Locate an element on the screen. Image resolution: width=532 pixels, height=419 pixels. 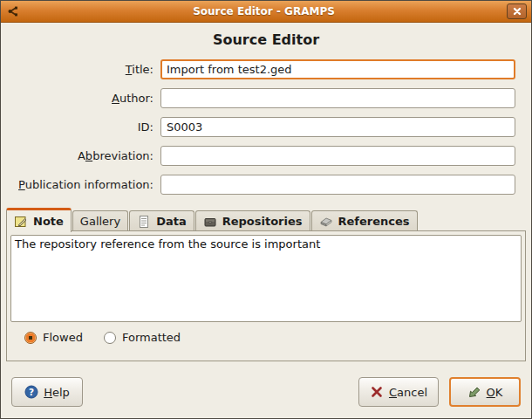
ok-icon is located at coordinates (474, 392).